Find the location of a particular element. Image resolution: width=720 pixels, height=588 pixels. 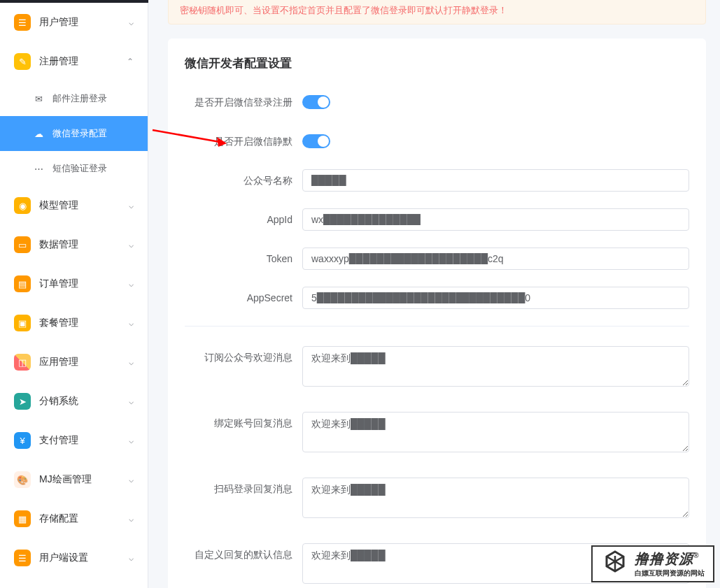

submenu-label: 邮件注册登录 is located at coordinates (80, 99).